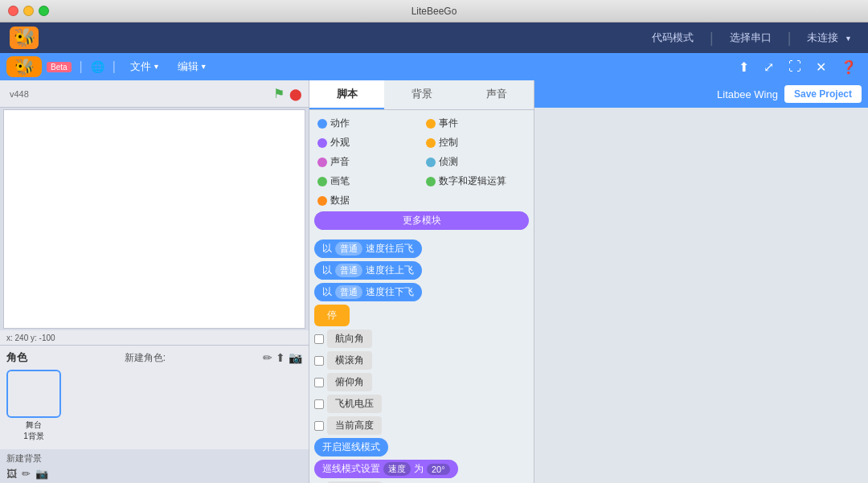 This screenshot has width=868, height=483. Describe the element at coordinates (476, 143) in the screenshot. I see `cat-control: 控制` at that location.